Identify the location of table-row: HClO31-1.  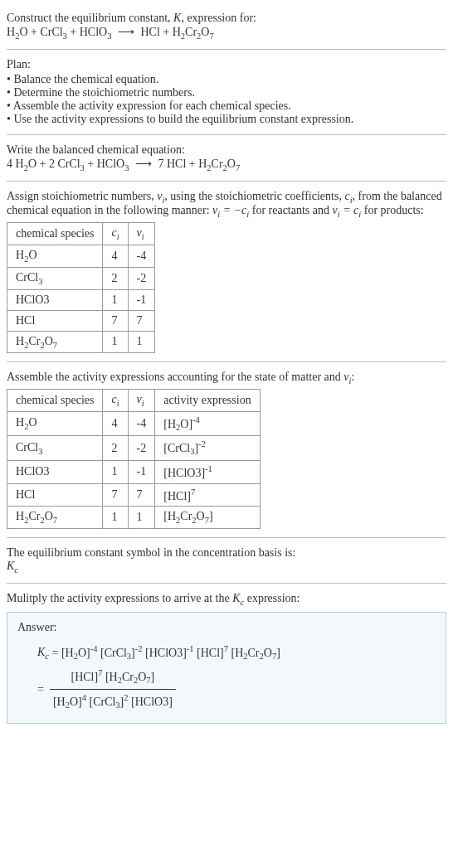
(81, 300).